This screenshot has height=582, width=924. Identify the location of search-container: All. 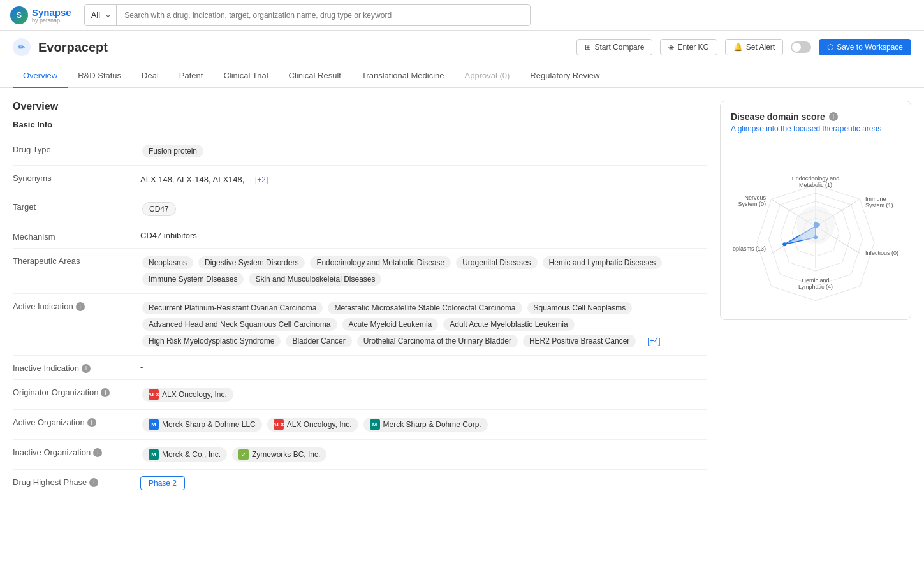
(307, 15).